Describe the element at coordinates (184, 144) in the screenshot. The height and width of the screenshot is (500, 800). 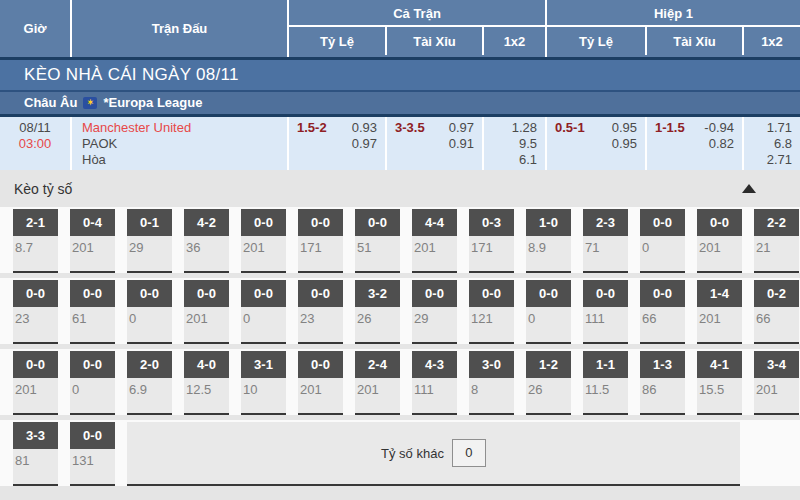
I see `away-team-label: PAOK` at that location.